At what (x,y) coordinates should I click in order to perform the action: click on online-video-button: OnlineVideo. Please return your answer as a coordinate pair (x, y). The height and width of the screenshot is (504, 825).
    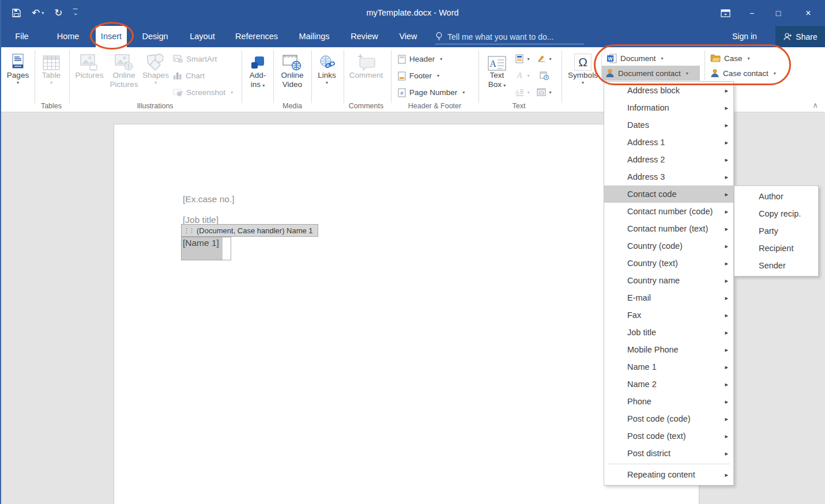
    Looking at the image, I should click on (292, 76).